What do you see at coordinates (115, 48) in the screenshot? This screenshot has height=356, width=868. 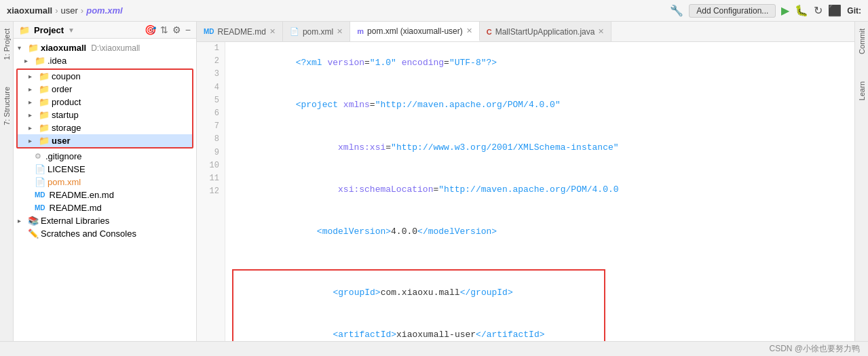 I see `tree-path: D:\xiaoxumall` at bounding box center [115, 48].